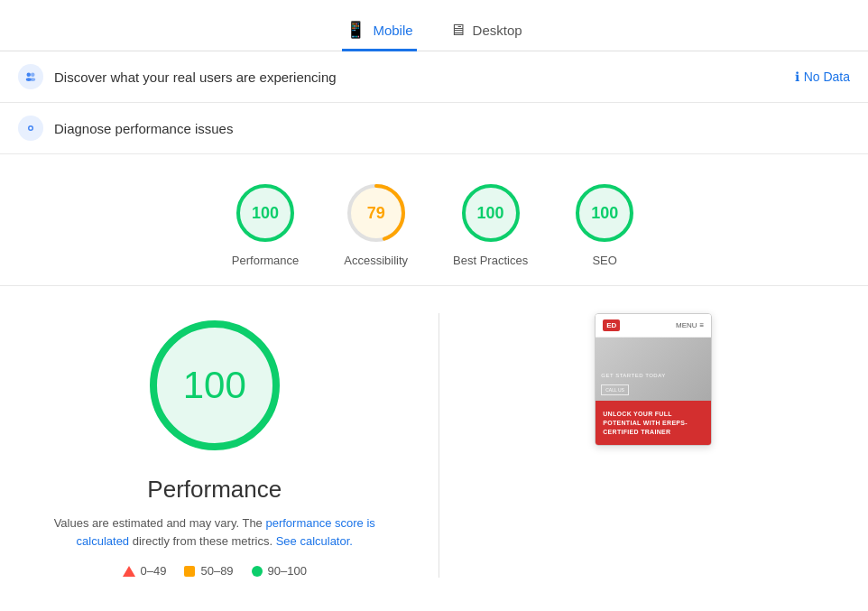  What do you see at coordinates (208, 570) in the screenshot?
I see `legend-item-mid: 50–89` at bounding box center [208, 570].